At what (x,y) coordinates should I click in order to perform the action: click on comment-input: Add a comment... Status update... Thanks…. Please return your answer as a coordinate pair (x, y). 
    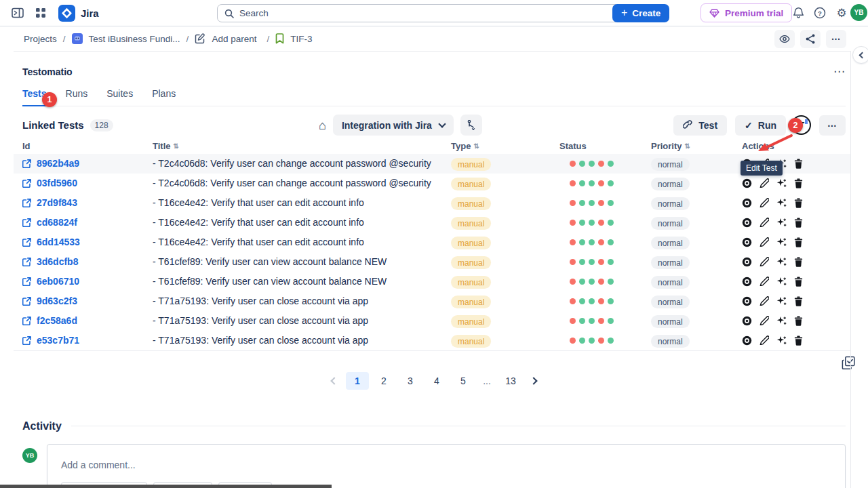
    Looking at the image, I should click on (446, 466).